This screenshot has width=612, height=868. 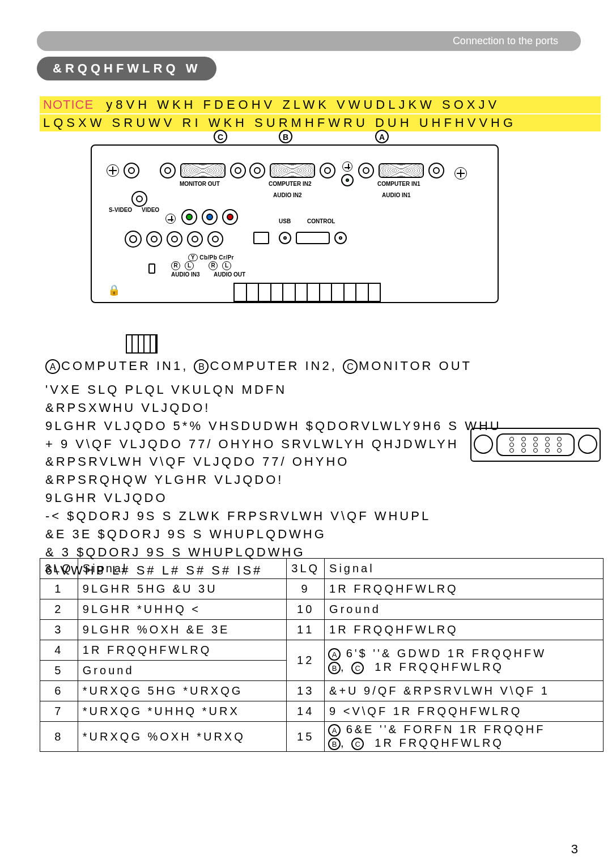 I want to click on label-cbcr: Cb/Pb Cr/Pr, so click(x=216, y=257).